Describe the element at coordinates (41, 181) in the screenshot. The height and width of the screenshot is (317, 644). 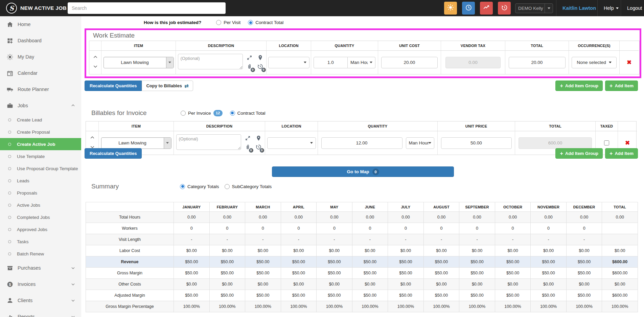
I see `sidebar-item-leads: Leads` at that location.